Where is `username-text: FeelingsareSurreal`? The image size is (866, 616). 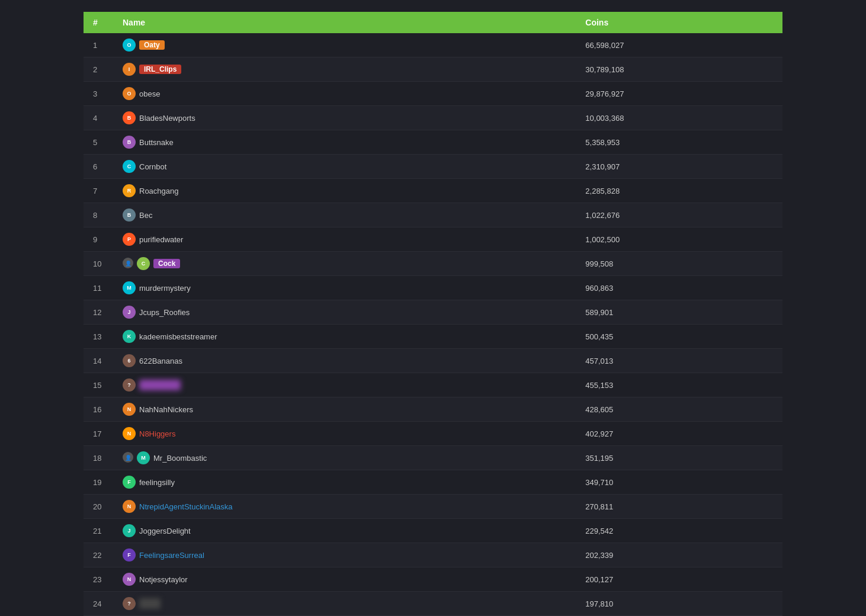
username-text: FeelingsareSurreal is located at coordinates (172, 556).